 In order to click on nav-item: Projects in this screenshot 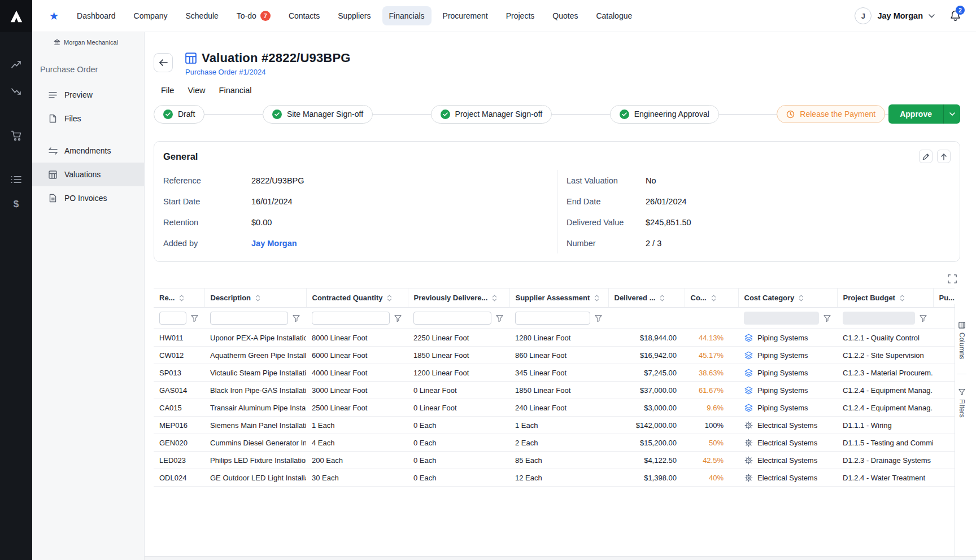, I will do `click(521, 16)`.